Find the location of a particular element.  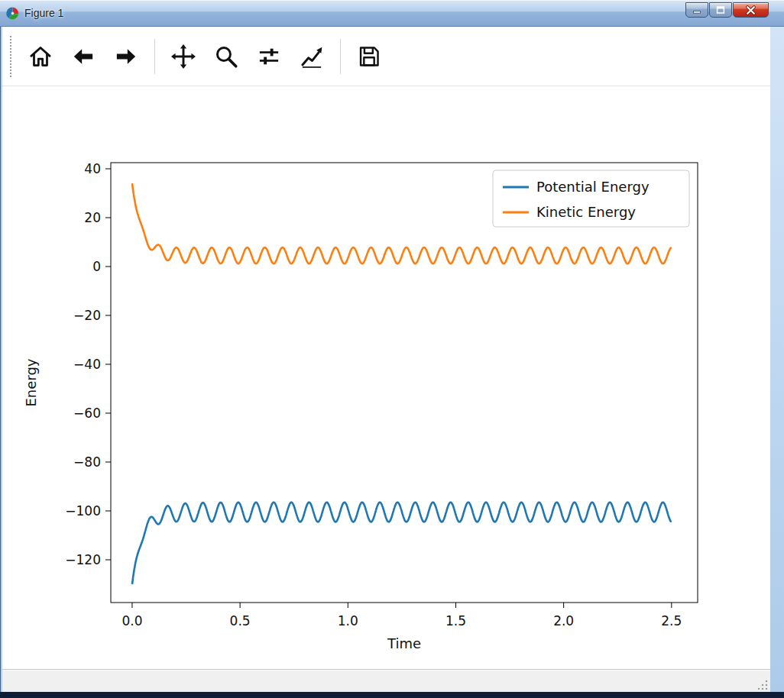

sliders-icon is located at coordinates (269, 57).